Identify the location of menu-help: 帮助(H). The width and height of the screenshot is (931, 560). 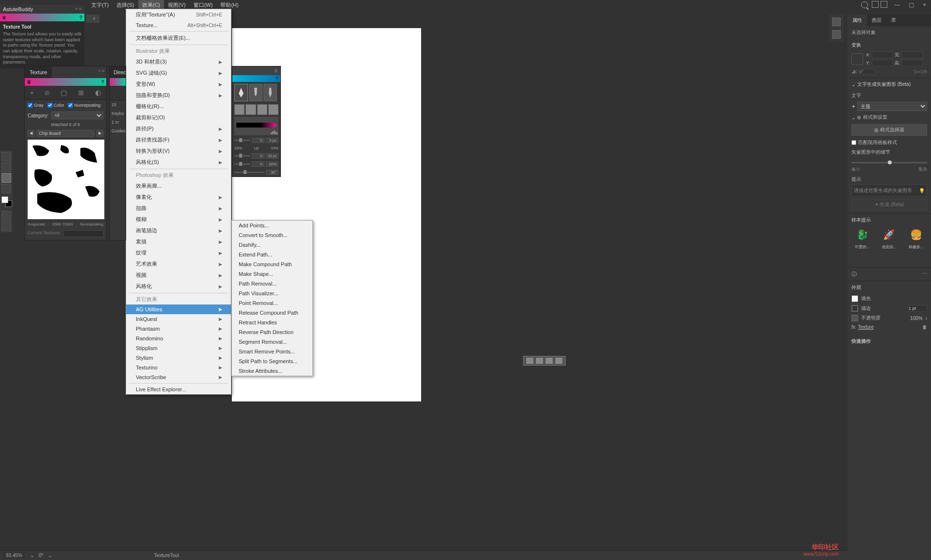
(229, 5).